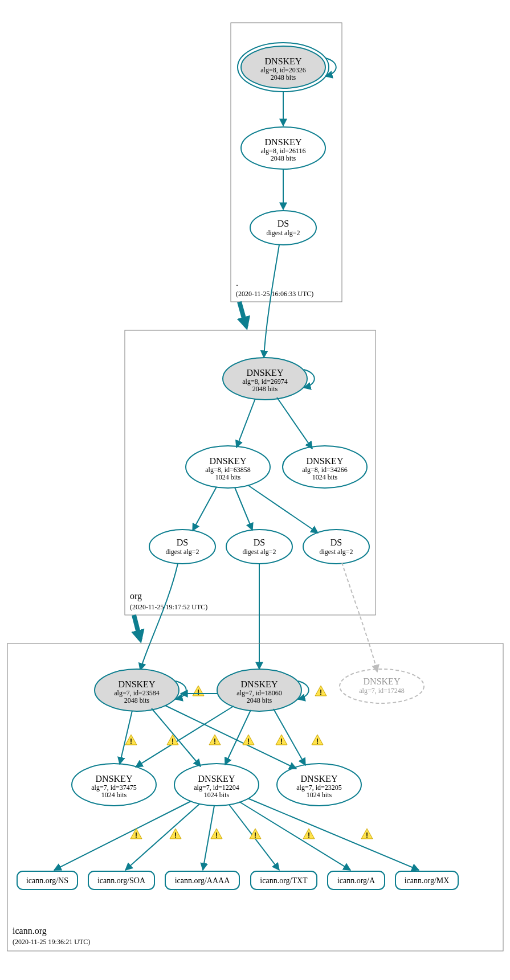 The image size is (510, 980). I want to click on svg-text: alg=8, id=26116, so click(283, 151).